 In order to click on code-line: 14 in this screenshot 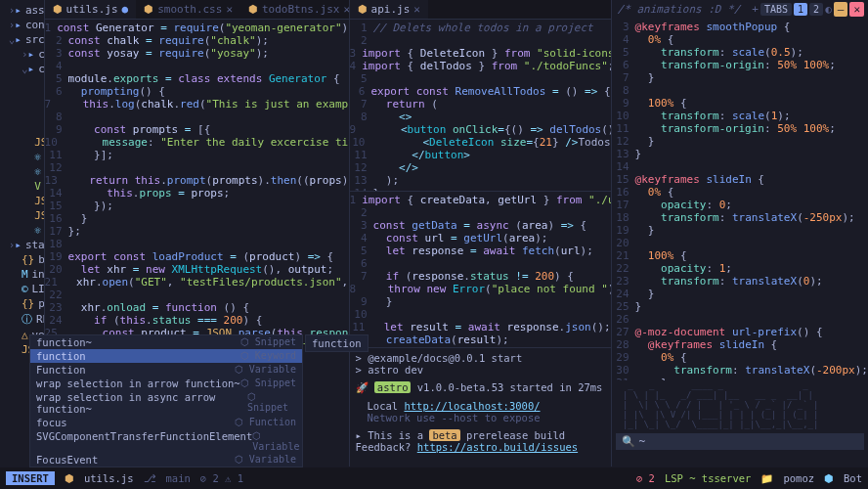, I will do `click(740, 166)`.